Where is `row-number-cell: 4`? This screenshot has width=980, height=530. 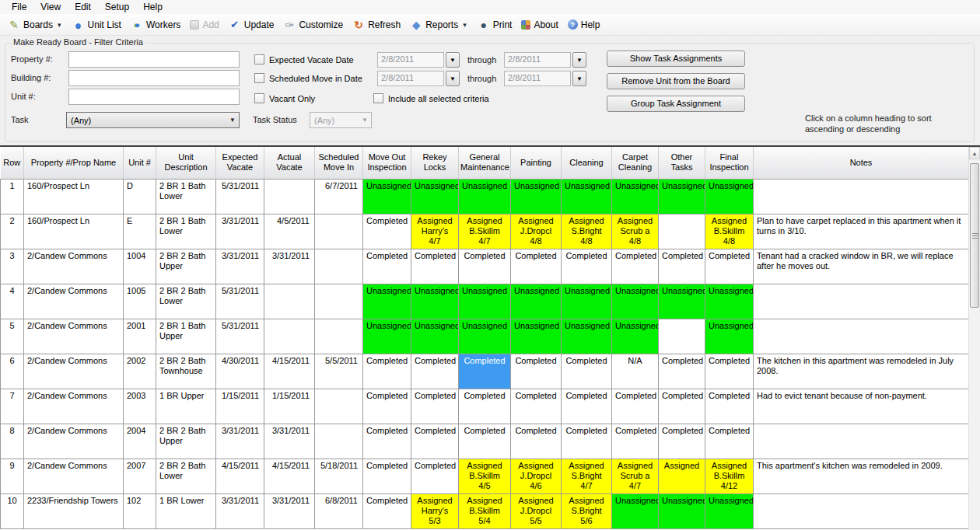 row-number-cell: 4 is located at coordinates (12, 302).